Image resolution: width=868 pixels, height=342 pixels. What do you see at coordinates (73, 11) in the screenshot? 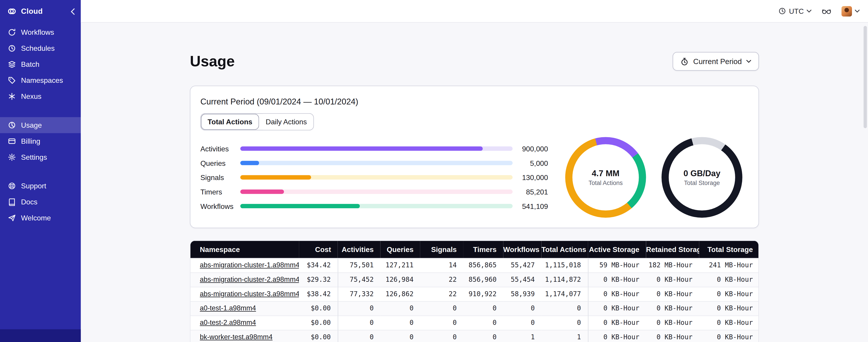
I see `sidebar-collapse-button` at bounding box center [73, 11].